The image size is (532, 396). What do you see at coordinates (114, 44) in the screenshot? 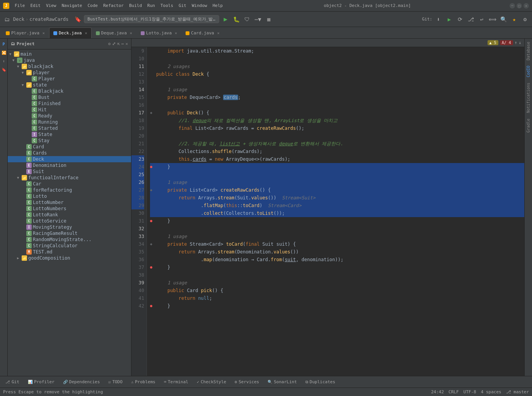
I see `panel-expand-icon: ⤢` at bounding box center [114, 44].